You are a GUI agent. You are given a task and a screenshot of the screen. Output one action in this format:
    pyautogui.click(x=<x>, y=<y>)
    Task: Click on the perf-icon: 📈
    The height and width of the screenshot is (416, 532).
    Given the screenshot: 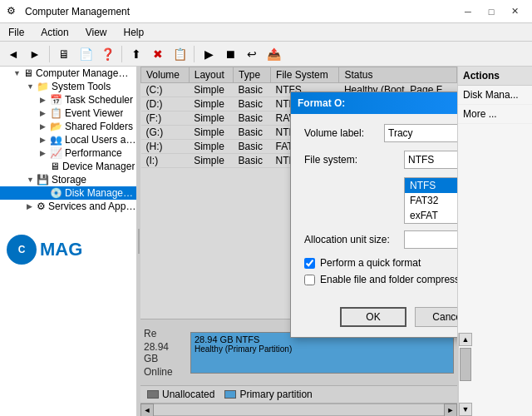 What is the action you would take?
    pyautogui.click(x=57, y=153)
    